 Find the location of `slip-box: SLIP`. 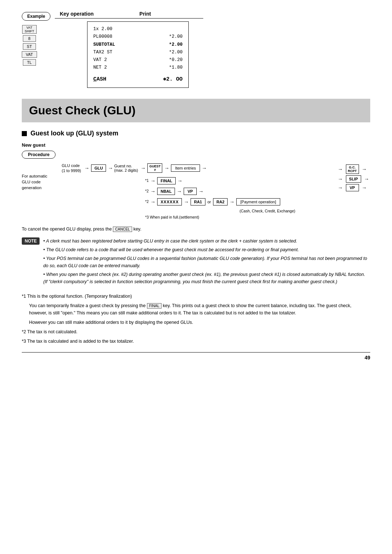

slip-box: SLIP is located at coordinates (354, 179).